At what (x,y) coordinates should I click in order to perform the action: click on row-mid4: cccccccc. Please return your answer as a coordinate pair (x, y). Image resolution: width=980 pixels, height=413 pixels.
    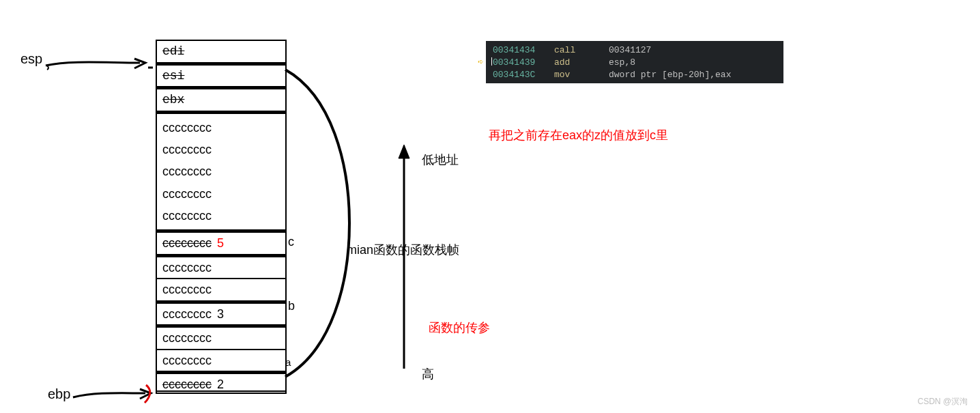
    Looking at the image, I should click on (221, 362).